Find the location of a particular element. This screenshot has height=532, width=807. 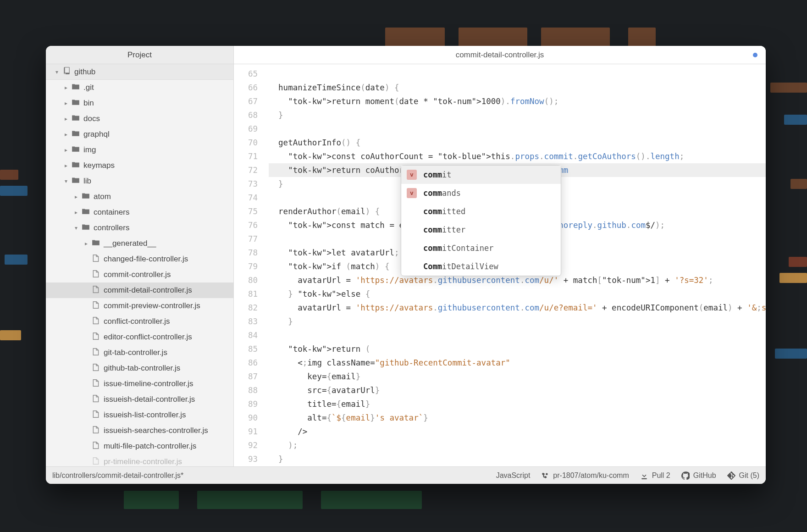

code-line: title={email} is located at coordinates (517, 404).